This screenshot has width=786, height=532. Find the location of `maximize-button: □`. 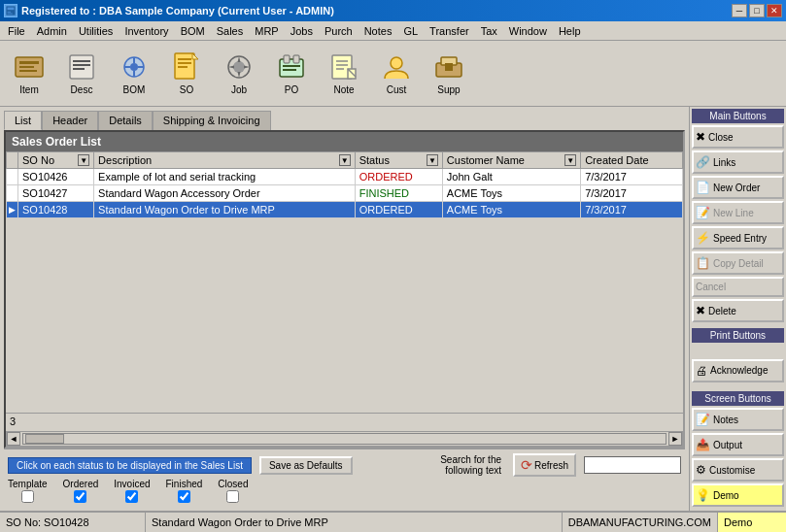

maximize-button: □ is located at coordinates (757, 11).